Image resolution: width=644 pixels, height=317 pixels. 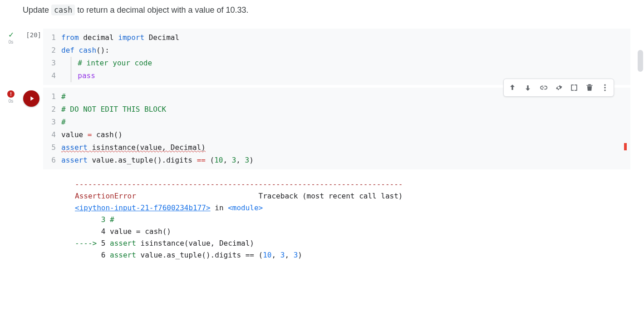 What do you see at coordinates (574, 88) in the screenshot?
I see `mirror-icon` at bounding box center [574, 88].